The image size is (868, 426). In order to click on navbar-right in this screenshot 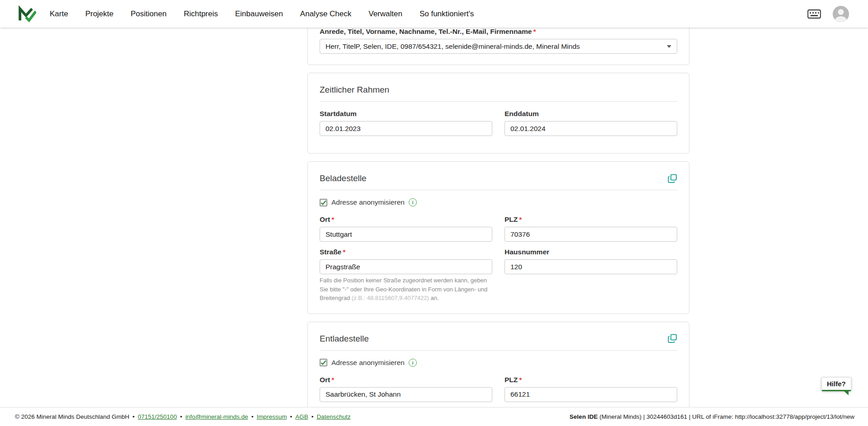, I will do `click(828, 14)`.